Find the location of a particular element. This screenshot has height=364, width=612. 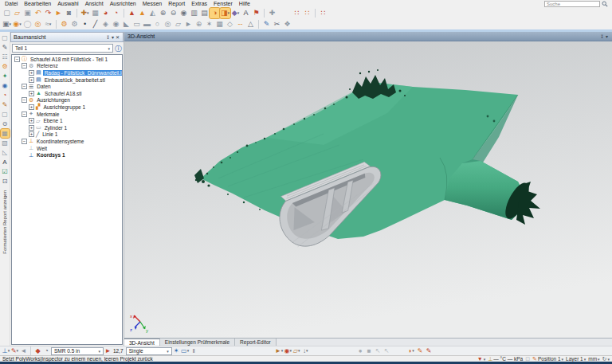

clamp-icon: ▢ is located at coordinates (5, 115).